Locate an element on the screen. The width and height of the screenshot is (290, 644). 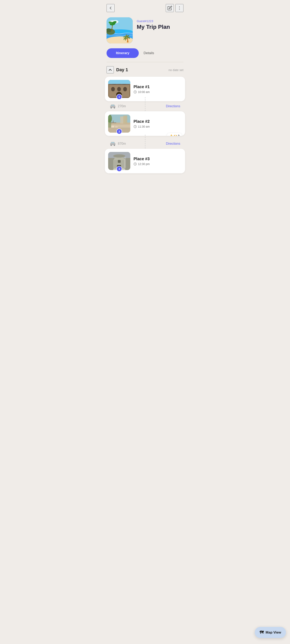
place-time-1: 10:00 am is located at coordinates (158, 92).